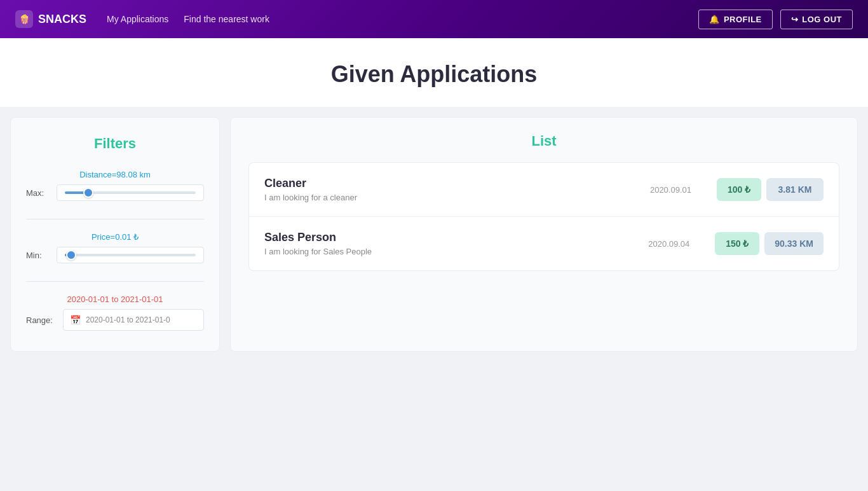  Describe the element at coordinates (130, 255) in the screenshot. I see `price-slider-container` at that location.